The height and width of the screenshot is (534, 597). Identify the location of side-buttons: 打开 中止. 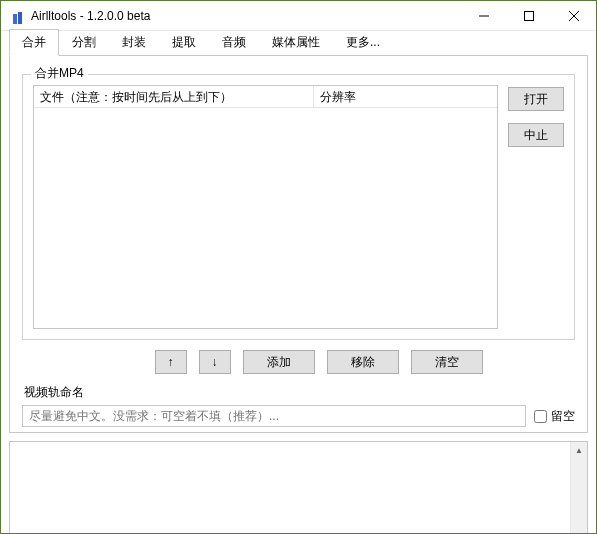
(536, 207).